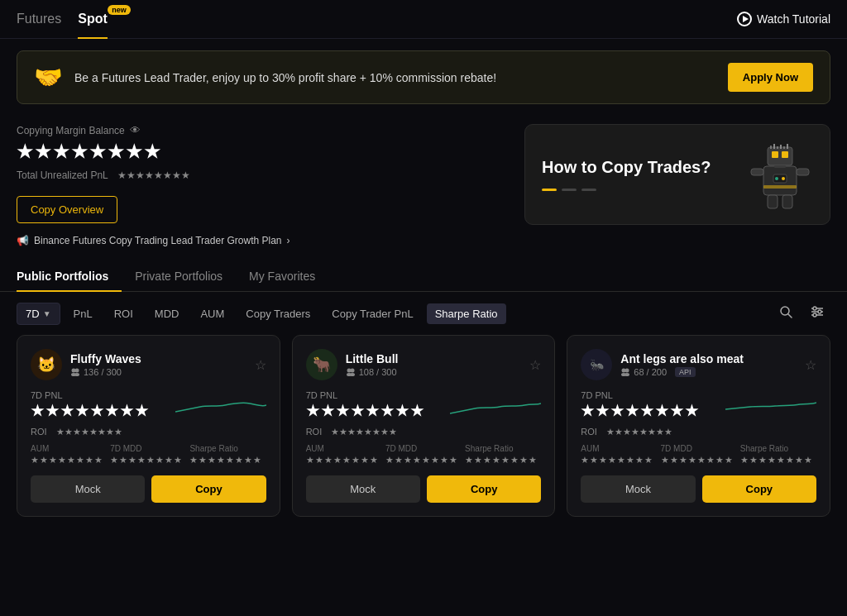 The height and width of the screenshot is (616, 847). What do you see at coordinates (262, 131) in the screenshot?
I see `copying-margin-label: Copying Margin Balance 👁` at bounding box center [262, 131].